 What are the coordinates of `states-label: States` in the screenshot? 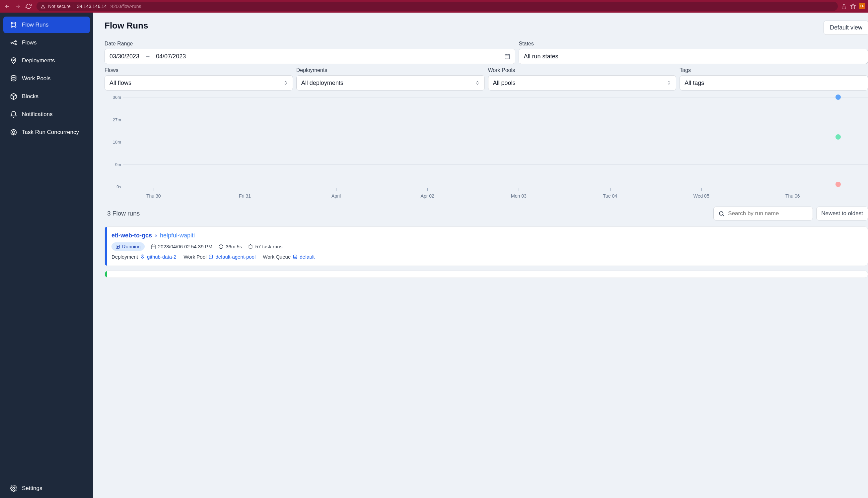 It's located at (693, 44).